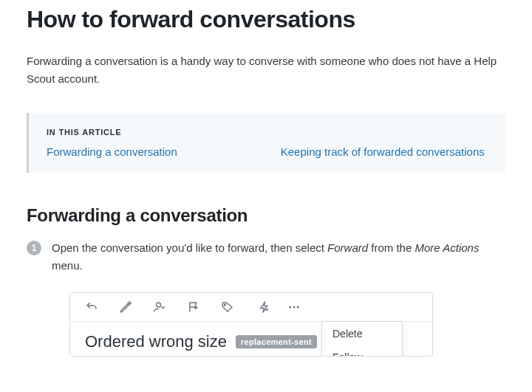 The width and height of the screenshot is (532, 392). What do you see at coordinates (362, 339) in the screenshot?
I see `more-actions-dropdown: Delete Follow` at bounding box center [362, 339].